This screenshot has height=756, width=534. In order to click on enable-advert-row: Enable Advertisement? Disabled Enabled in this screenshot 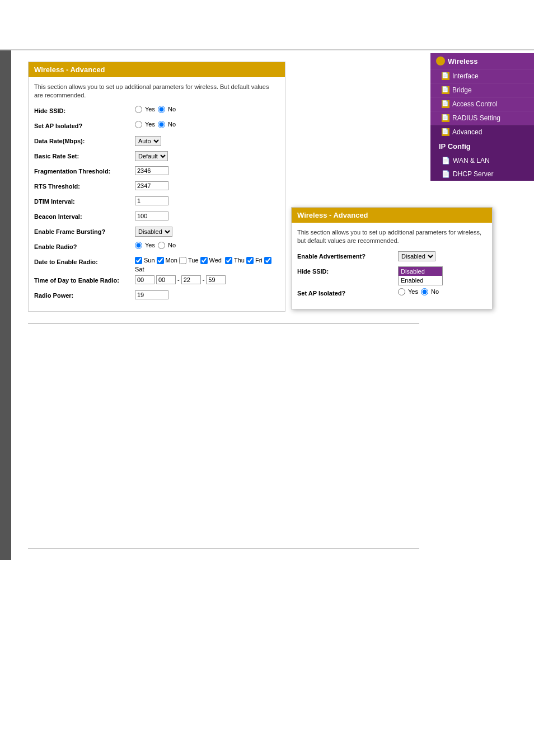, I will do `click(392, 257)`.